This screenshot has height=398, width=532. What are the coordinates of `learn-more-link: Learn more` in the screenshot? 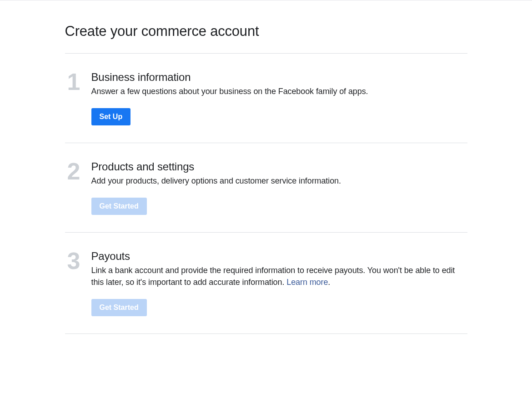 It's located at (307, 282).